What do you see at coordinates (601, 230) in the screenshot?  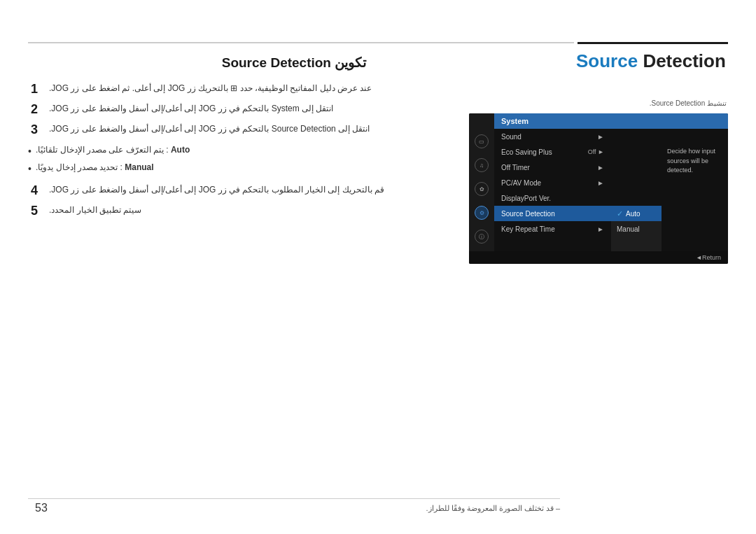 I see `keyrepeat-arrow: ►` at bounding box center [601, 230].